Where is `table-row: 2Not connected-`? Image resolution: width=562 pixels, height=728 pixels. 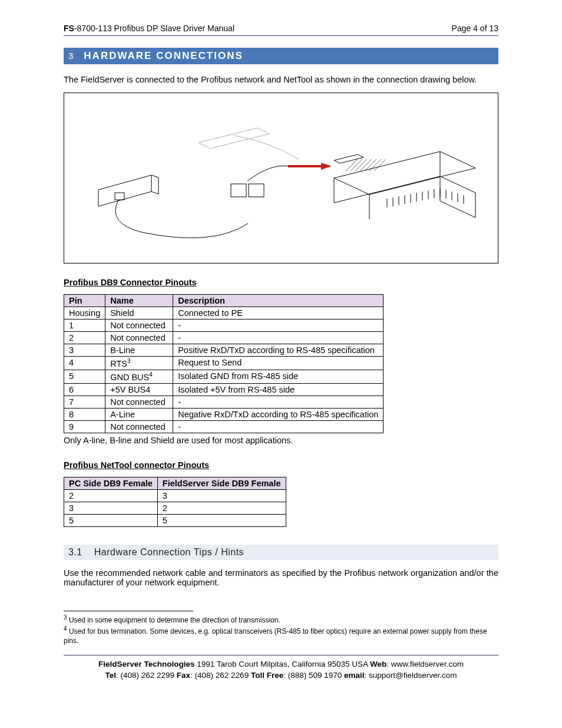
table-row: 2Not connected- is located at coordinates (224, 338).